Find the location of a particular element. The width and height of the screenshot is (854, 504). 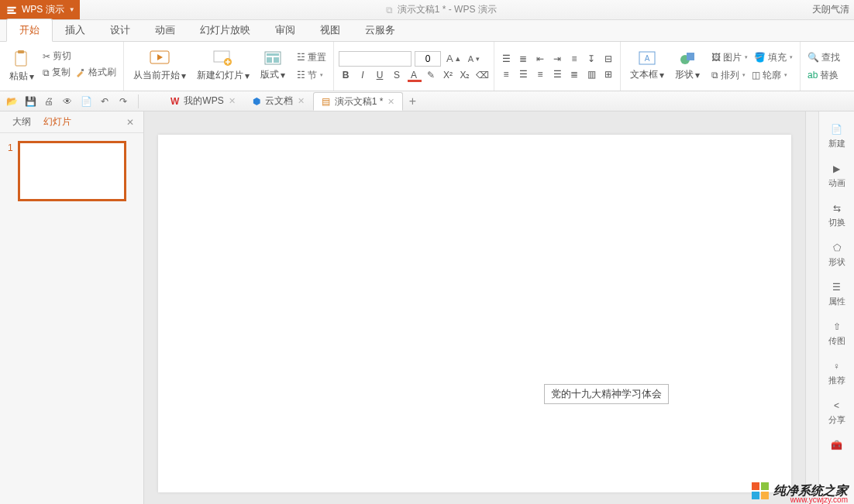

file-icon: 📄 is located at coordinates (837, 129).